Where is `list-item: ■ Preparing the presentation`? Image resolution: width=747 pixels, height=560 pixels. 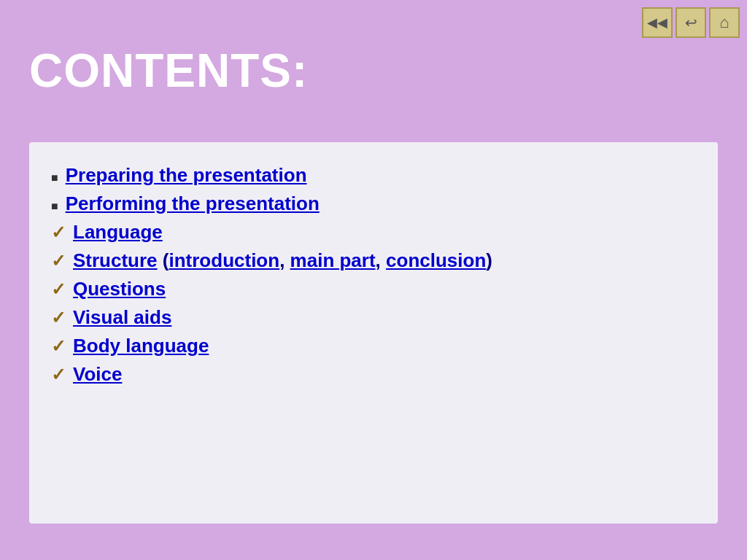
list-item: ■ Preparing the presentation is located at coordinates (374, 175).